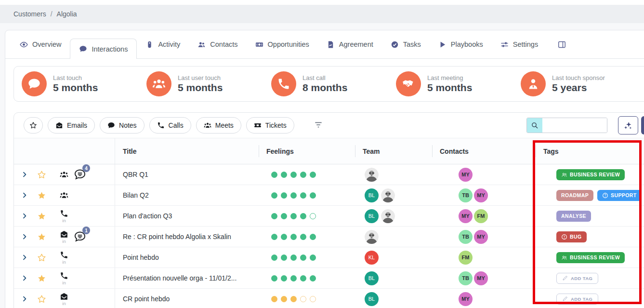  Describe the element at coordinates (484, 299) in the screenshot. I see `contact-avatars: MY` at that location.